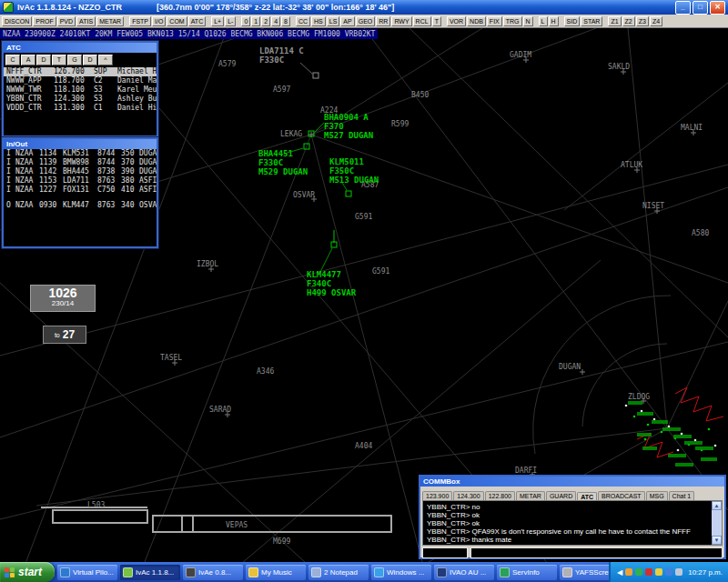 This screenshot has width=728, height=582. What do you see at coordinates (561, 496) in the screenshot?
I see `commbox-tab-guard: GUARD` at bounding box center [561, 496].